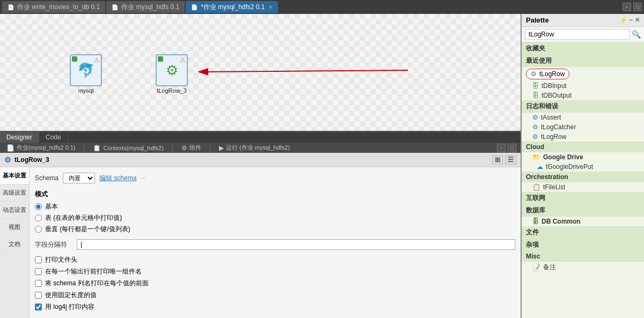 This screenshot has width=644, height=318. What do you see at coordinates (41, 148) in the screenshot?
I see `job-item: 📄 作业(mysql_hdfs2 0.1)` at bounding box center [41, 148].